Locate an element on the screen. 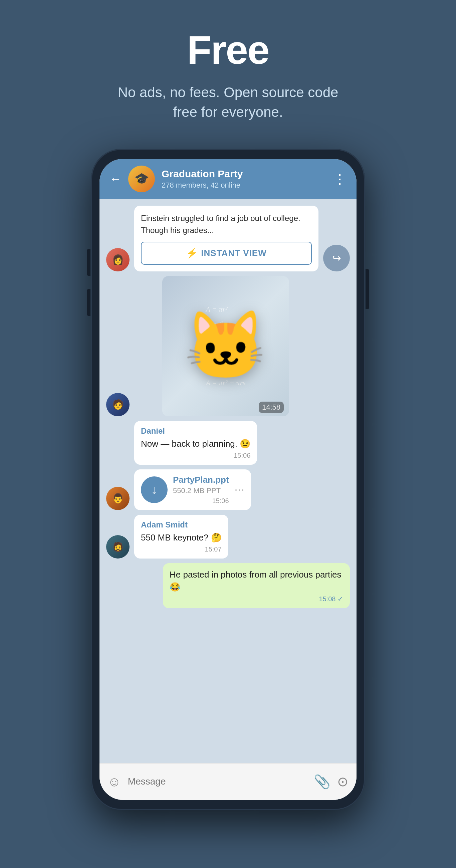 This screenshot has height=868, width=456. message-input is located at coordinates (217, 782).